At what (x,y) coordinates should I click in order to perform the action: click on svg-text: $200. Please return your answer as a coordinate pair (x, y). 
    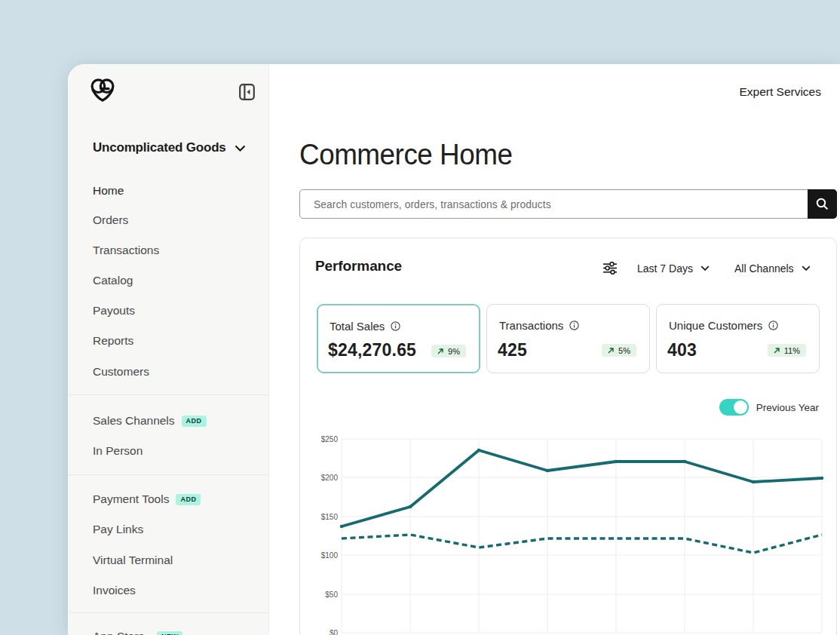
    Looking at the image, I should click on (330, 478).